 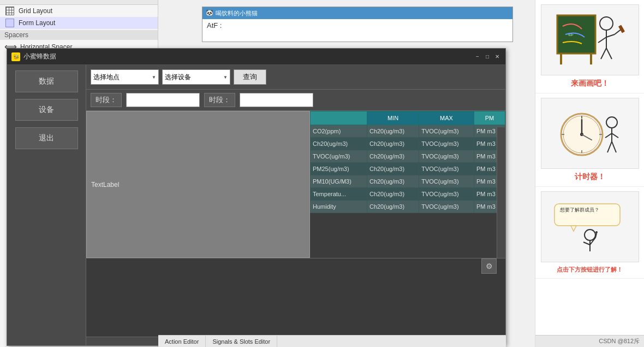 What do you see at coordinates (357, 24) in the screenshot?
I see `bear-window: 🐼 喝饮料的小熊猫 AtF :` at bounding box center [357, 24].